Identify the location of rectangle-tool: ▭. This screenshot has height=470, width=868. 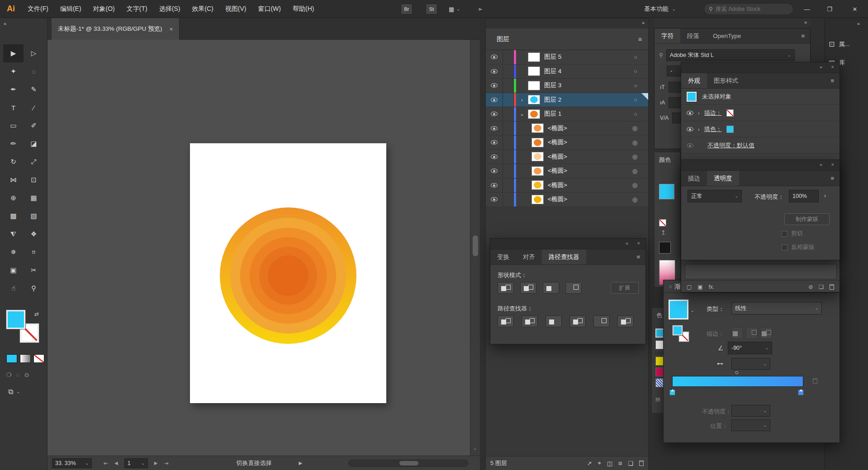
(14, 126).